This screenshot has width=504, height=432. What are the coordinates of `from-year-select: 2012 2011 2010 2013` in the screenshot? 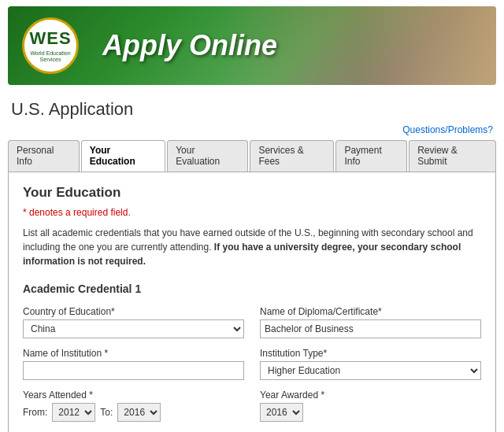 It's located at (74, 412).